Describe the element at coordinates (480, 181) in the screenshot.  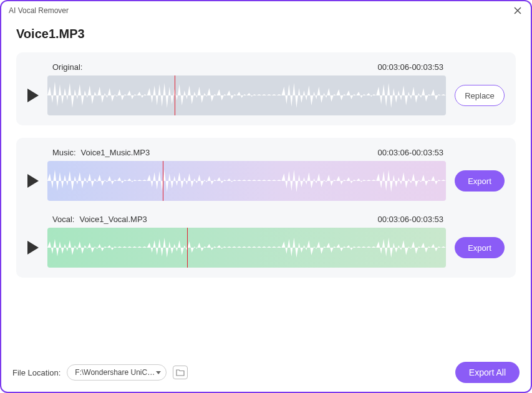
I see `export-button-music: Export` at that location.